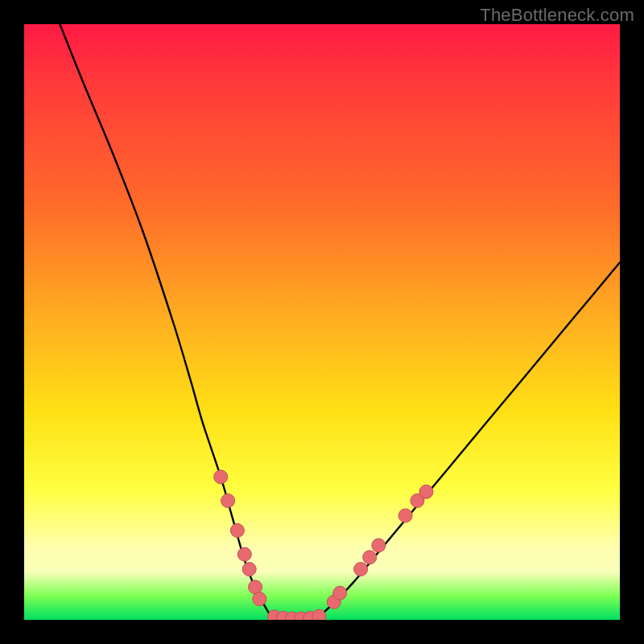  Describe the element at coordinates (324, 545) in the screenshot. I see `marker-group` at that location.